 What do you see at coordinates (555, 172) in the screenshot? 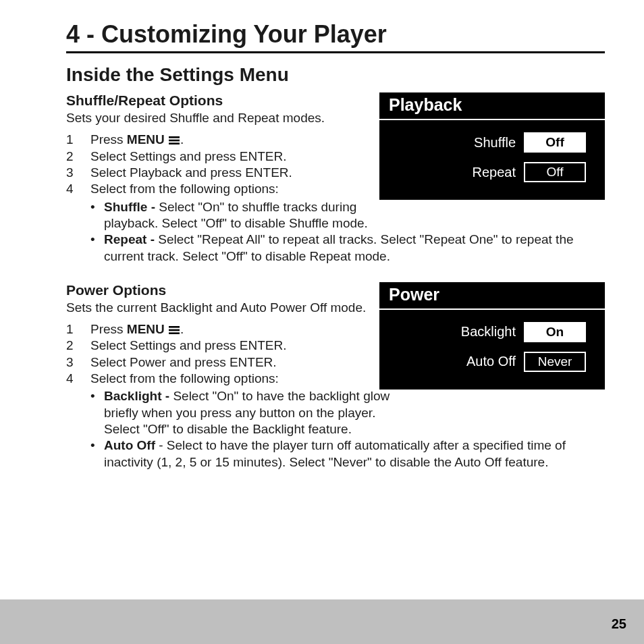
I see `playback-repeat-value: Off` at bounding box center [555, 172].